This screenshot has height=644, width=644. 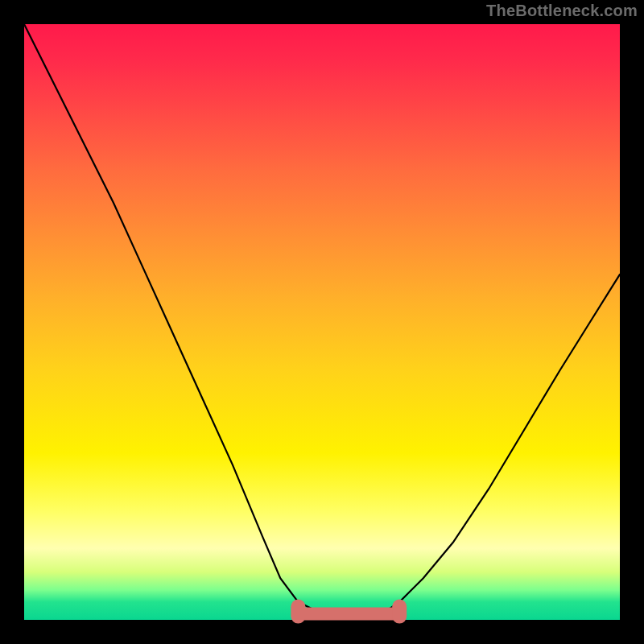 I want to click on watermark-text: TheBottleneck.com, so click(x=562, y=11).